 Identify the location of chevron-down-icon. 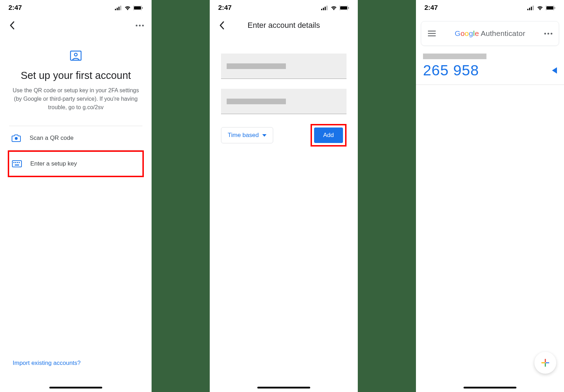
(264, 135).